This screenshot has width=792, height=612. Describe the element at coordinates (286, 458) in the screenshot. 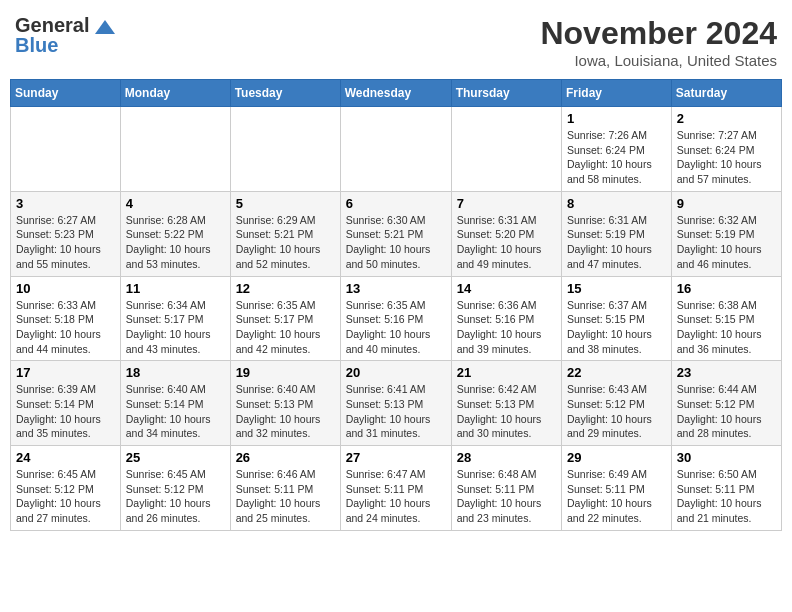

I see `day-number: 26` at that location.